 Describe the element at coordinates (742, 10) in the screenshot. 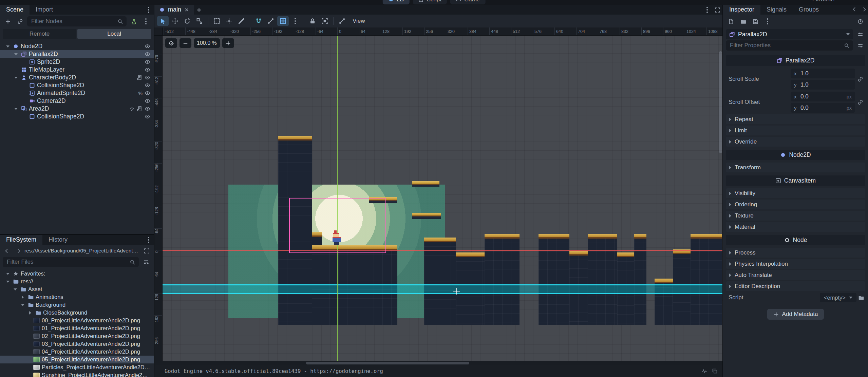

I see `tab-inspector: Inspector` at that location.